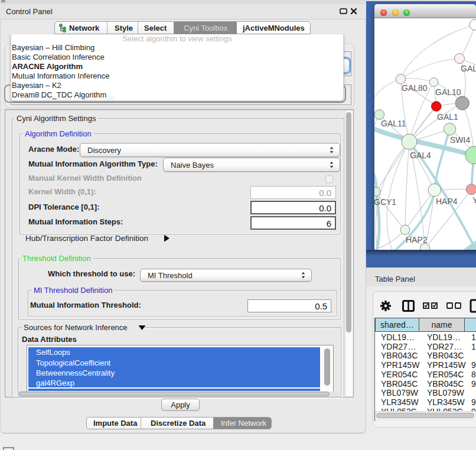 This screenshot has width=476, height=450. I want to click on svg-text: GCY1, so click(385, 202).